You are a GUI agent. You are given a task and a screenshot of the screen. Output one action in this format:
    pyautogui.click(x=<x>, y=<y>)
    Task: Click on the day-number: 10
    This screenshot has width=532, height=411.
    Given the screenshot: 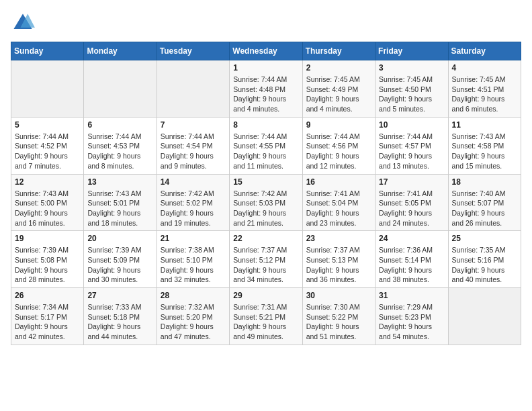 What is the action you would take?
    pyautogui.click(x=411, y=125)
    